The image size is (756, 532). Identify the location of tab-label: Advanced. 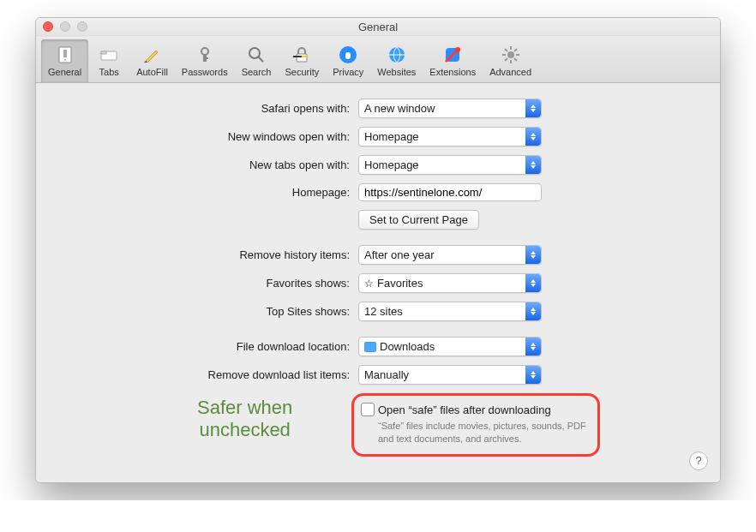
(511, 72).